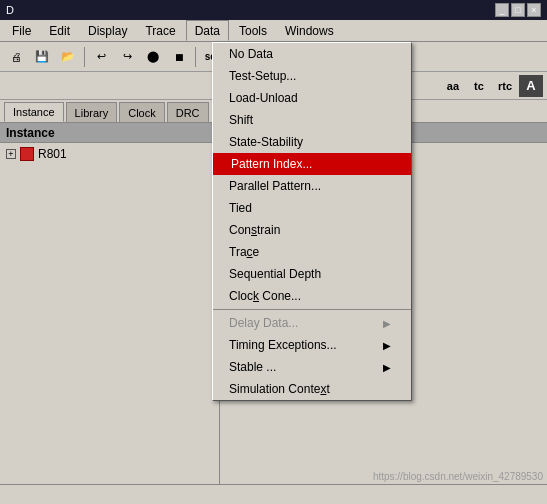 The image size is (547, 504). Describe the element at coordinates (312, 120) in the screenshot. I see `menu-shift: Shift` at that location.